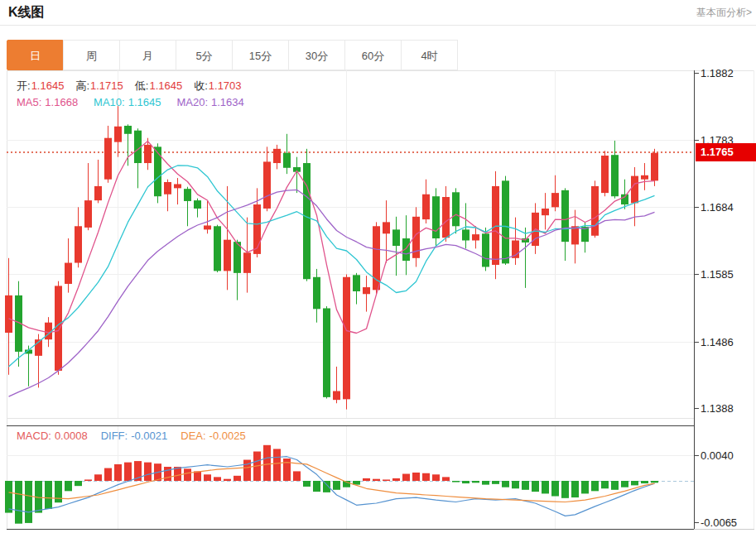 This screenshot has height=533, width=756. Describe the element at coordinates (429, 55) in the screenshot. I see `tab-4hour: 4时` at that location.